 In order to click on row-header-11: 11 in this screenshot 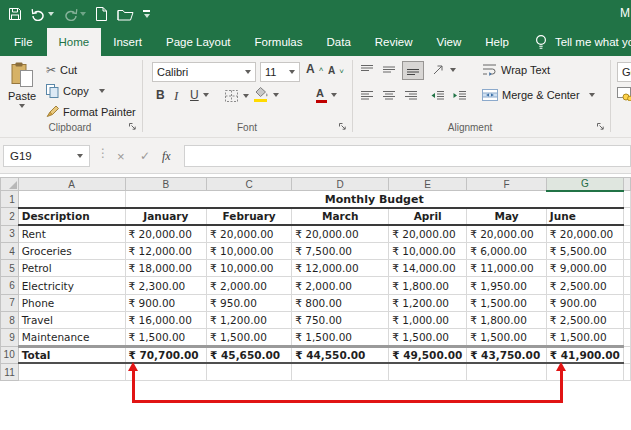, I will do `click(10, 372)`.